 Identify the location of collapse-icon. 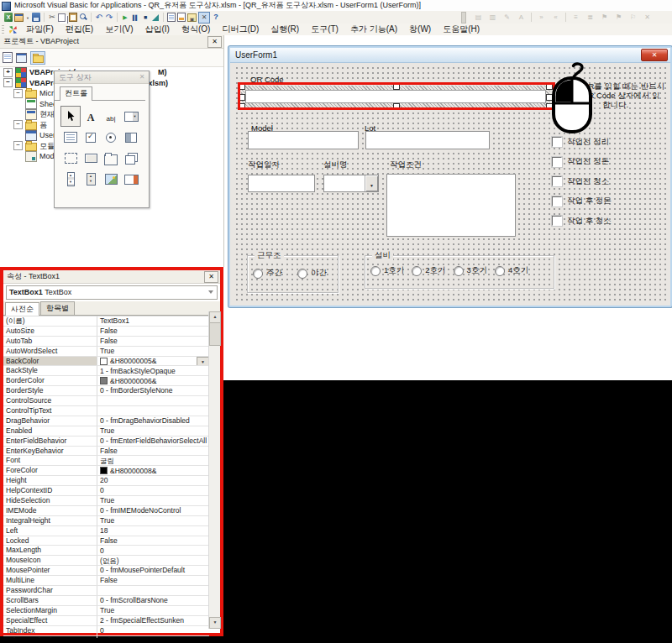
(18, 146).